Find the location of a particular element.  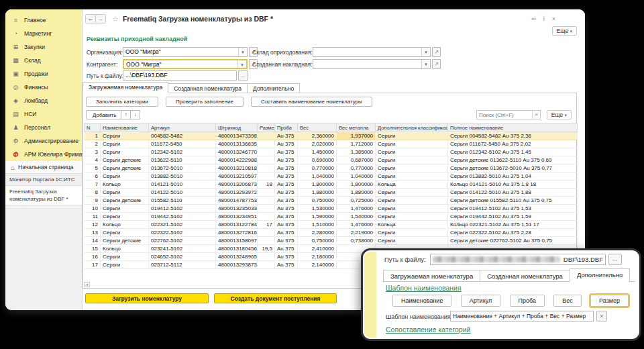

template-button-4: Размер is located at coordinates (609, 301).